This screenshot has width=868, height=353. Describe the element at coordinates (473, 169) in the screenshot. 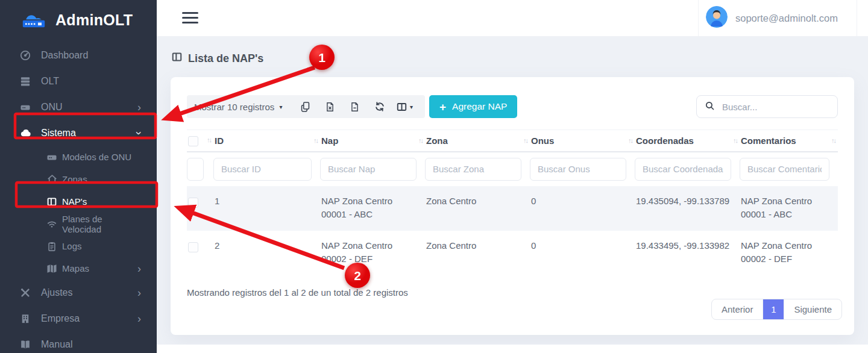

I see `filter-input-zona` at that location.